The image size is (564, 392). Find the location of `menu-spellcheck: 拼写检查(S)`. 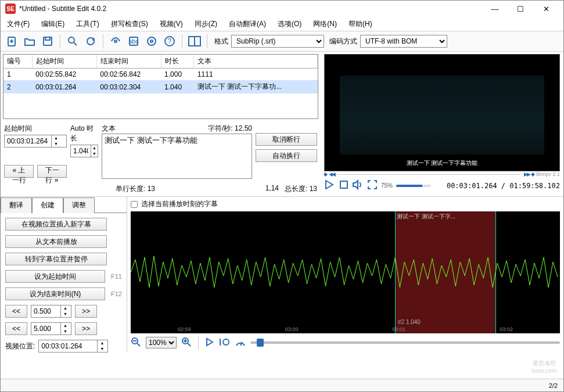

menu-spellcheck: 拼写检查(S) is located at coordinates (130, 24).